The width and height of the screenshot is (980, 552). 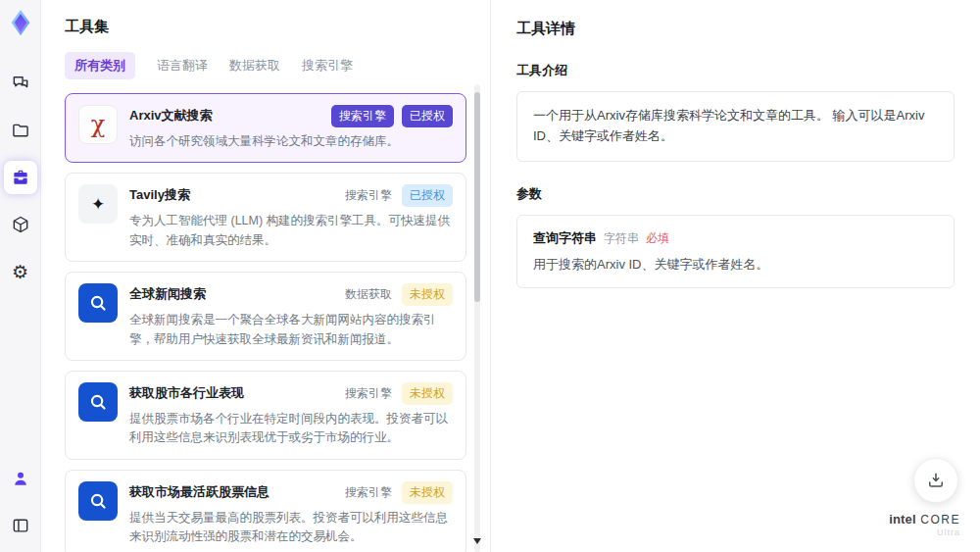 I want to click on tool-desc: 提供当天交易量最高的股票列表。投资者可以利用这些信息来识别流动性强的股票和潜在的…, so click(x=291, y=527).